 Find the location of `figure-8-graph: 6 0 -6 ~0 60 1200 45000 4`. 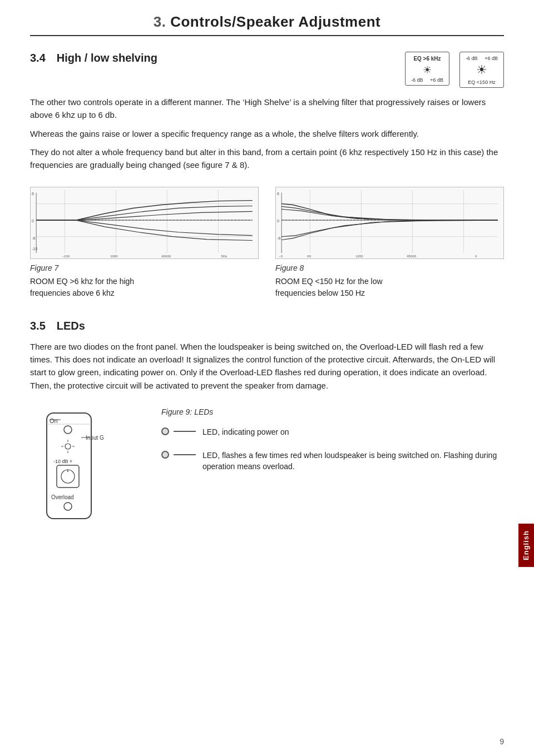

figure-8-graph: 6 0 -6 ~0 60 1200 45000 4 is located at coordinates (389, 223).